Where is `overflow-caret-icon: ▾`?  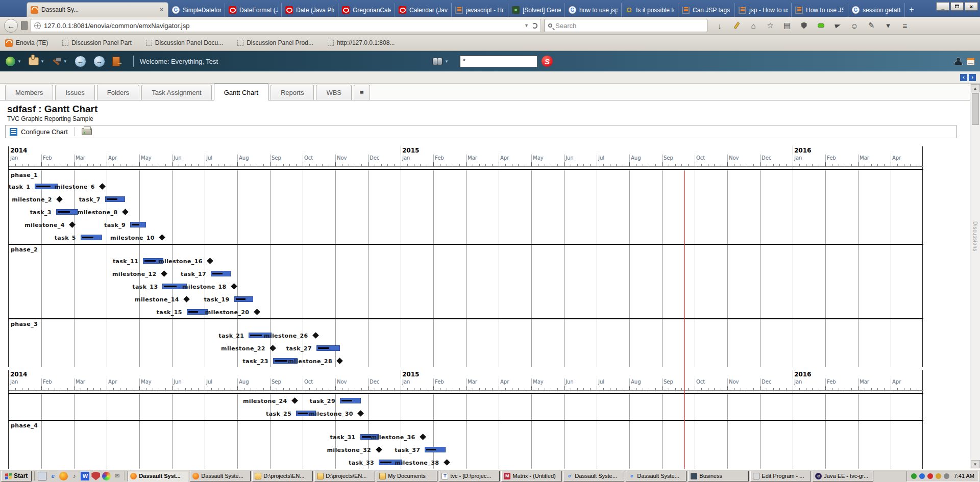
overflow-caret-icon: ▾ is located at coordinates (888, 26).